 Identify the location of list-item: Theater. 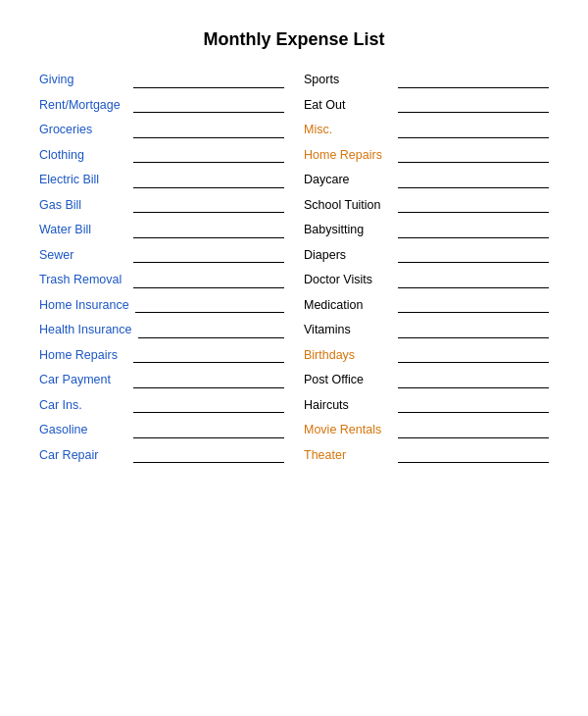
(426, 457).